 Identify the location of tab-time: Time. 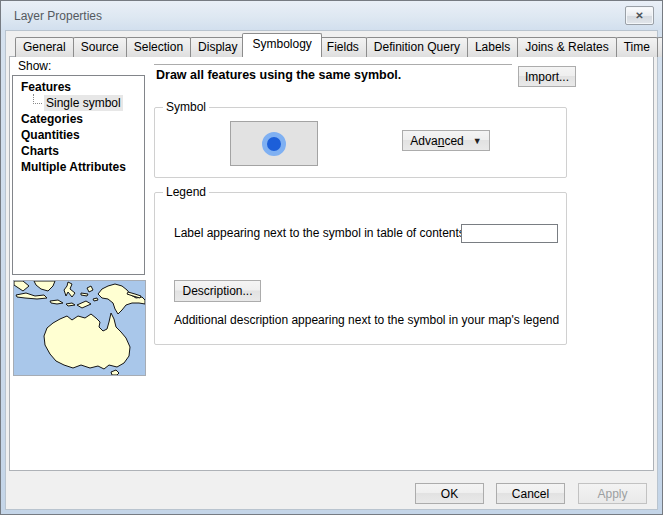
(637, 47).